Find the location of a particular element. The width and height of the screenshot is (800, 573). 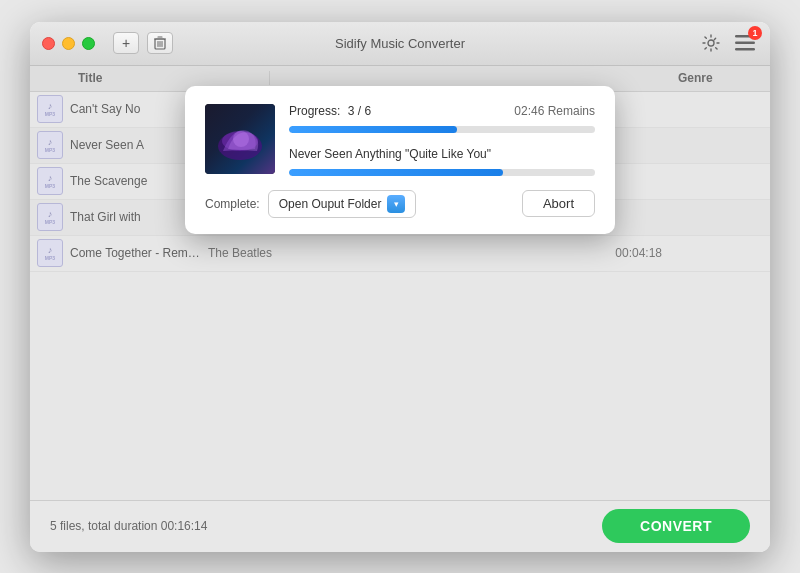

traffic-lights is located at coordinates (68, 44).